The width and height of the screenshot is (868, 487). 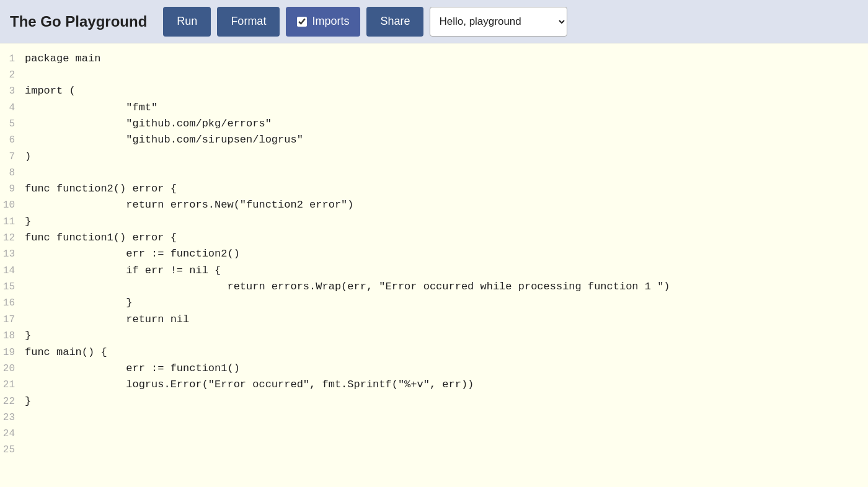 What do you see at coordinates (12, 369) in the screenshot?
I see `line-number: 20` at bounding box center [12, 369].